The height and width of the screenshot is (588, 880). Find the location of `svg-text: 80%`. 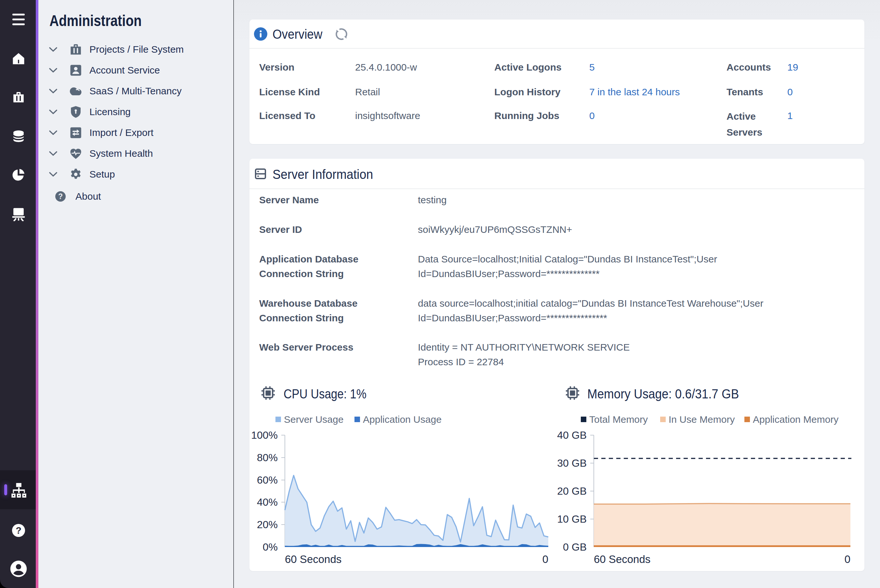

svg-text: 80% is located at coordinates (267, 458).